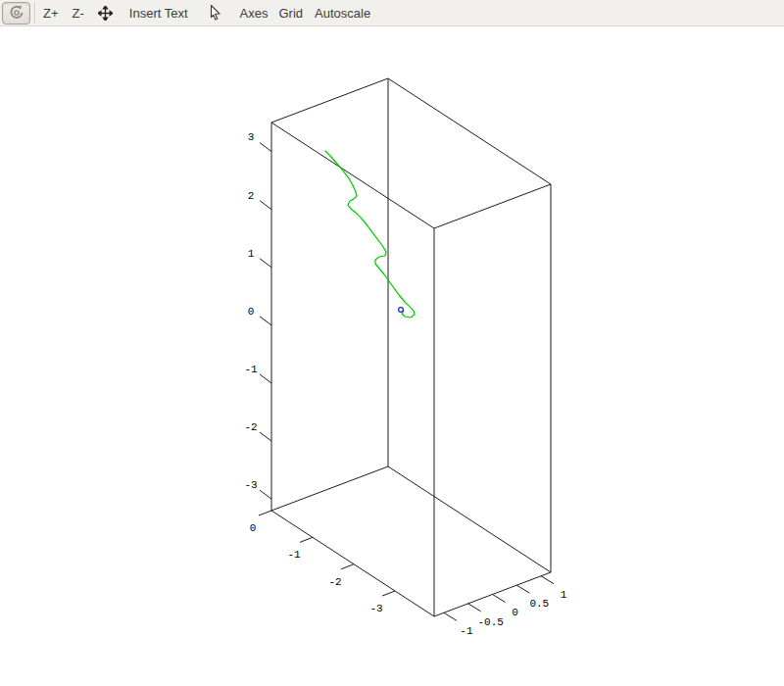  Describe the element at coordinates (294, 555) in the screenshot. I see `x-axis-tick-label: -1` at that location.